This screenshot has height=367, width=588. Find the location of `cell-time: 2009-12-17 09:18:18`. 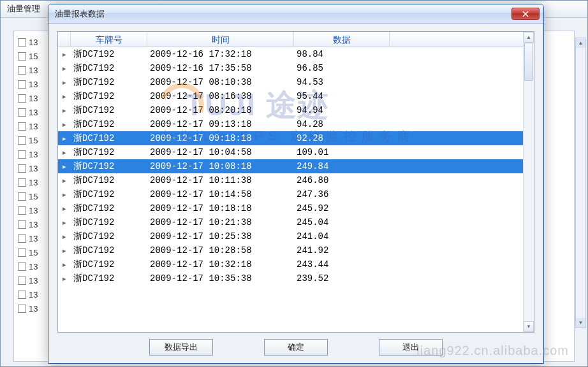

cell-time: 2009-12-17 09:18:18 is located at coordinates (221, 138).